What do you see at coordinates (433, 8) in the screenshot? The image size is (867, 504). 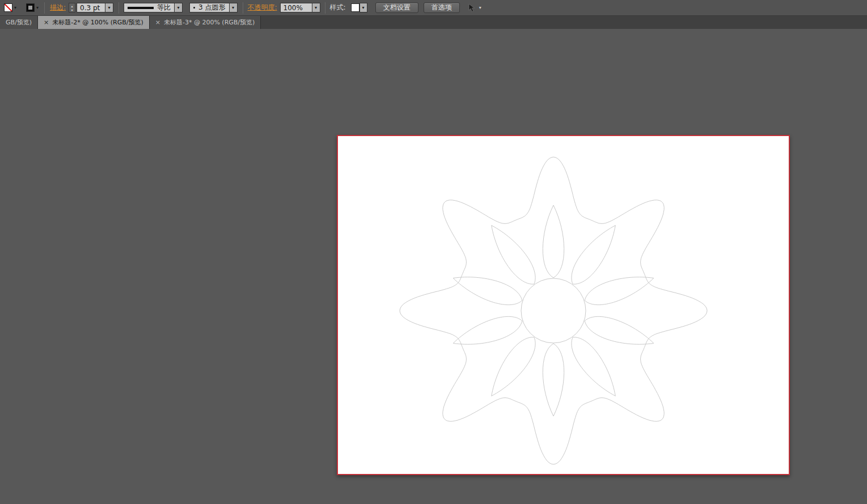 I see `control-bar: ▾ ▾ 描边: ▴▾ 0.3 pt ▾ 等比 ▾ 3 点圆形 ▾ 不透明度: 1…` at bounding box center [433, 8].